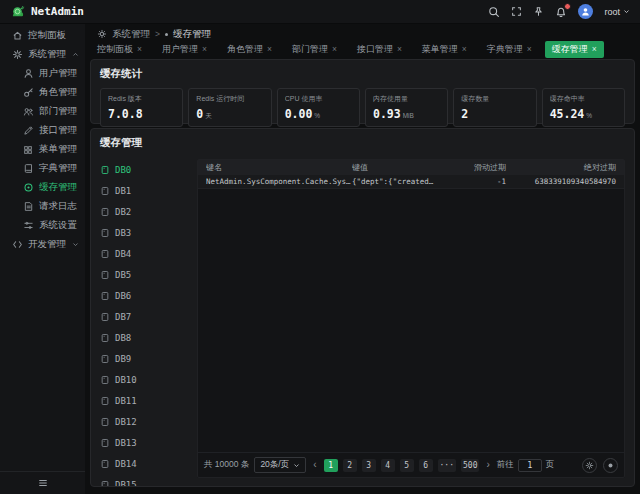  Describe the element at coordinates (42, 130) in the screenshot. I see `sidebar-item-api: 接口管理` at that location.